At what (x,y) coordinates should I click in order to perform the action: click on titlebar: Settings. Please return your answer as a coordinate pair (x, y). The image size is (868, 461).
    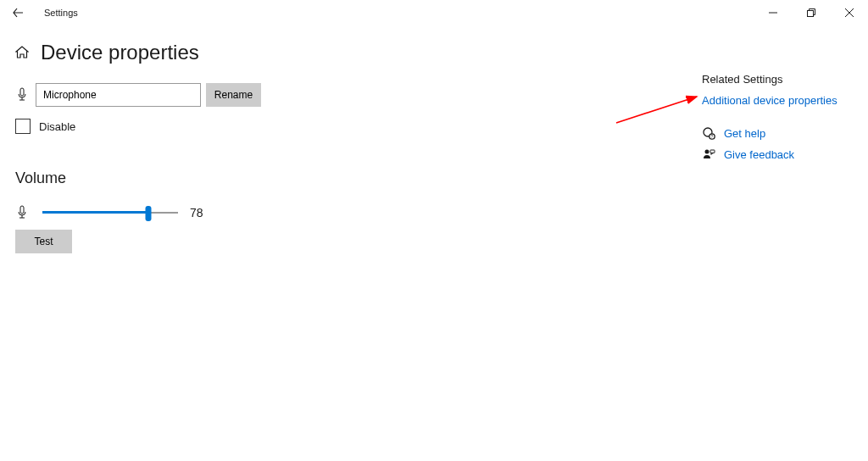
    Looking at the image, I should click on (434, 13).